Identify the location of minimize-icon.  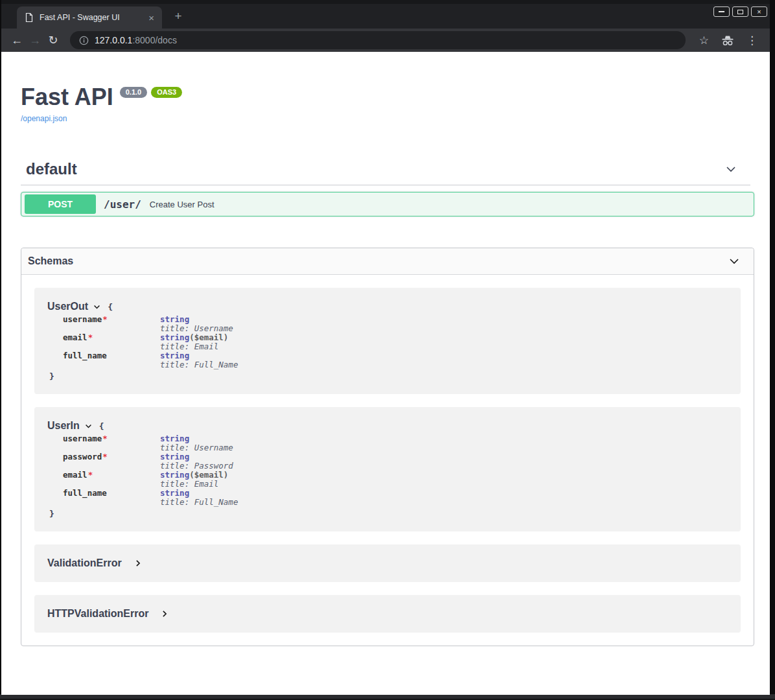
(722, 12).